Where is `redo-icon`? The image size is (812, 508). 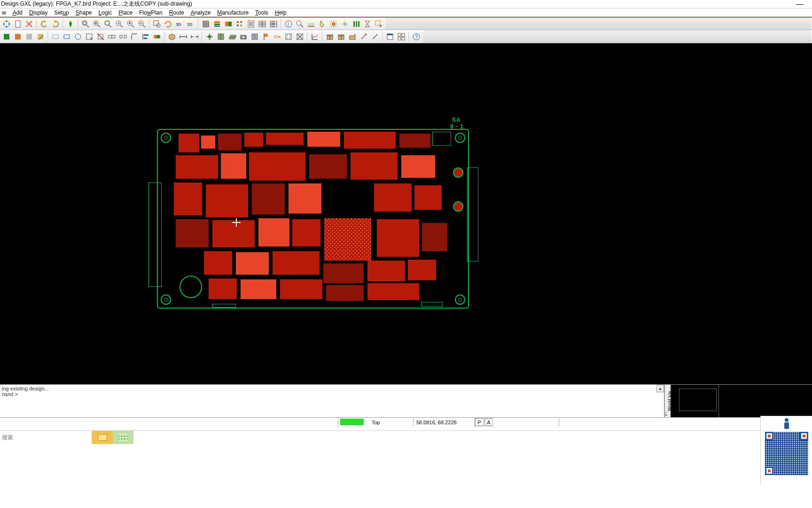 redo-icon is located at coordinates (55, 24).